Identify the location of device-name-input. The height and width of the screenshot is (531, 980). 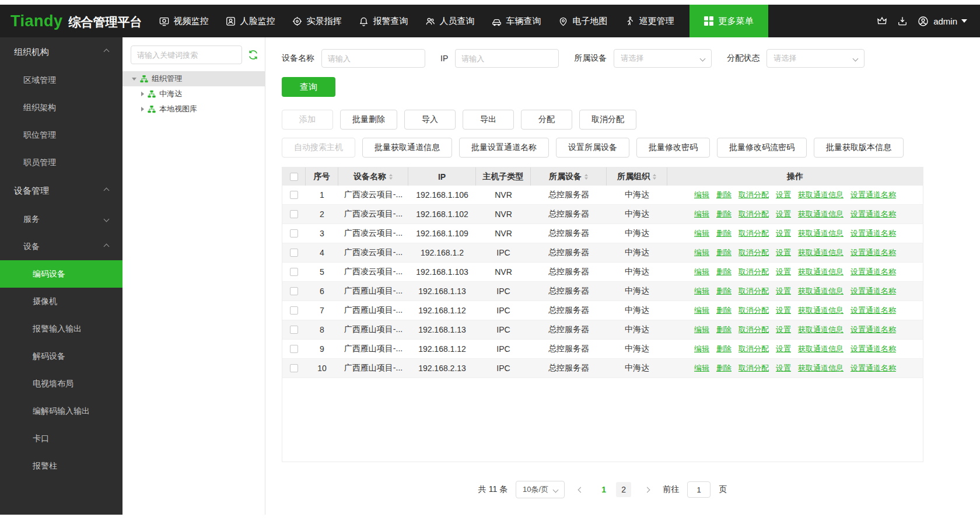
(373, 58).